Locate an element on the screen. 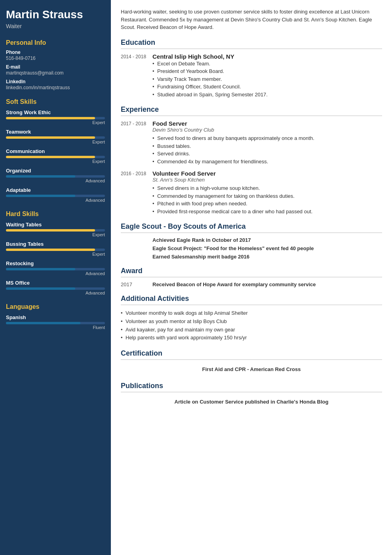  list-item: Served drinks. is located at coordinates (267, 154).